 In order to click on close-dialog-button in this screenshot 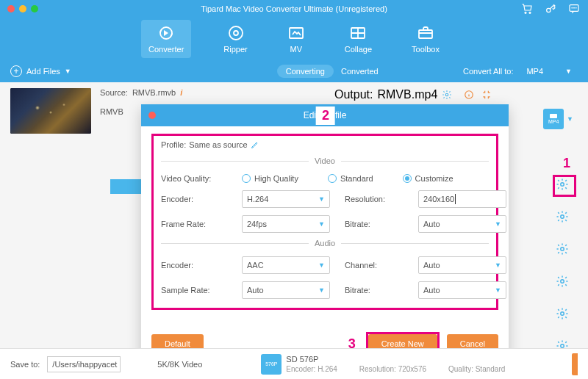, I will do `click(152, 115)`.